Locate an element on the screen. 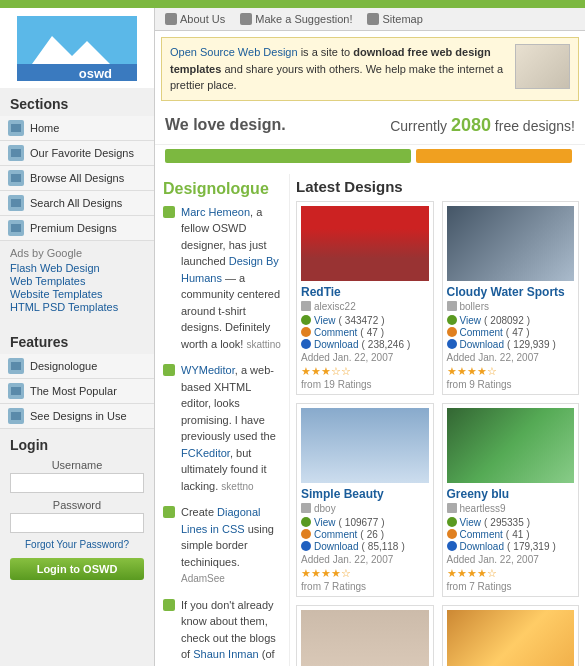 This screenshot has height=666, width=585. latest-designs-title: Latest Designs is located at coordinates (438, 186).